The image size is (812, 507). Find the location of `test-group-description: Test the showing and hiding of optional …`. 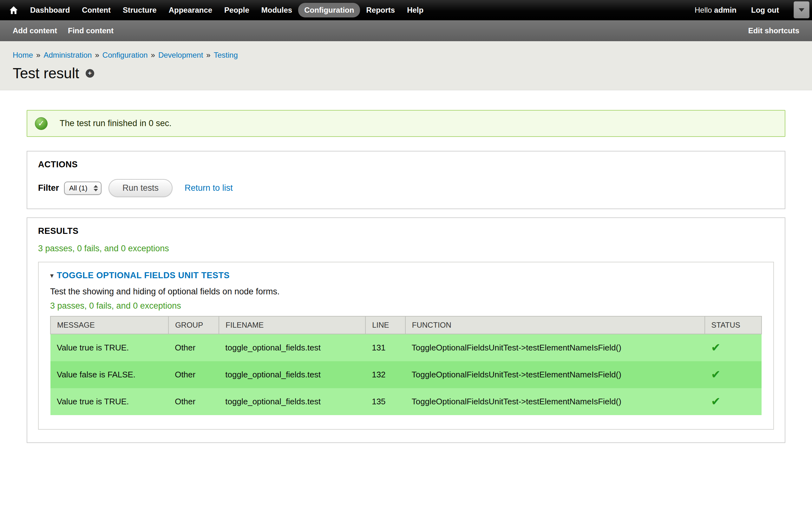

test-group-description: Test the showing and hiding of optional … is located at coordinates (406, 292).